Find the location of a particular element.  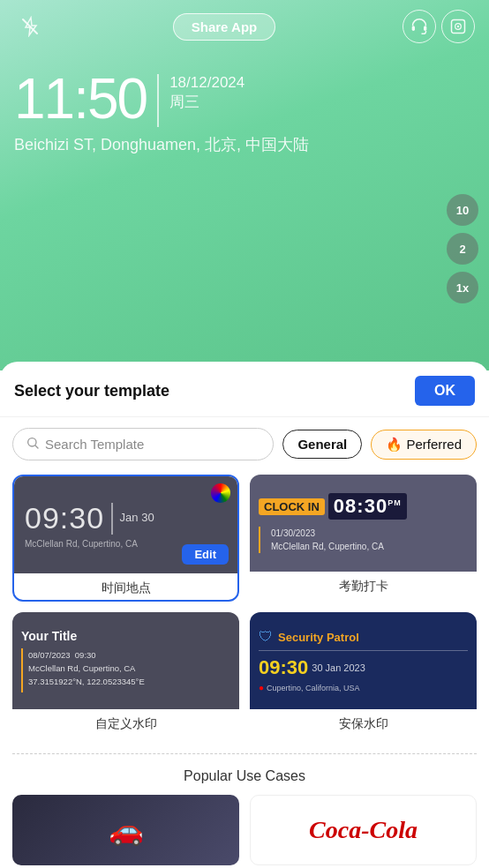

template-preview-security: 🛡 Security Patrol 09:30 30 Jan 2023 ● Cu… is located at coordinates (364, 661).